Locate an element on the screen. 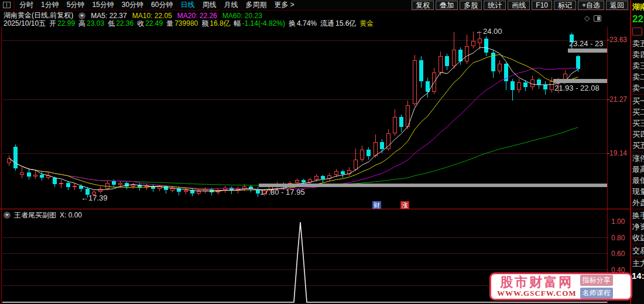 This screenshot has width=644, height=304. chart-header-row2: 2025/10/10五开22.99高23.03低22.36收22.49量7399… is located at coordinates (189, 23).